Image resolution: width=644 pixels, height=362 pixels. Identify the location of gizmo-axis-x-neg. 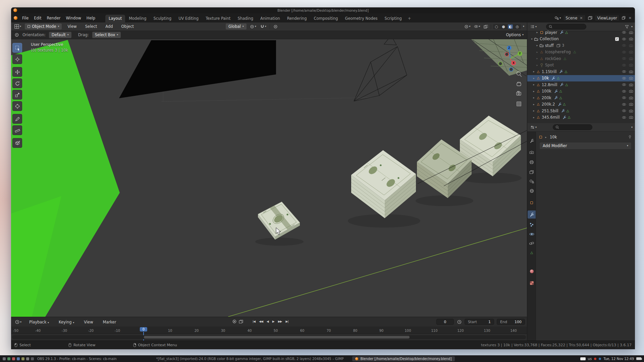
(507, 54).